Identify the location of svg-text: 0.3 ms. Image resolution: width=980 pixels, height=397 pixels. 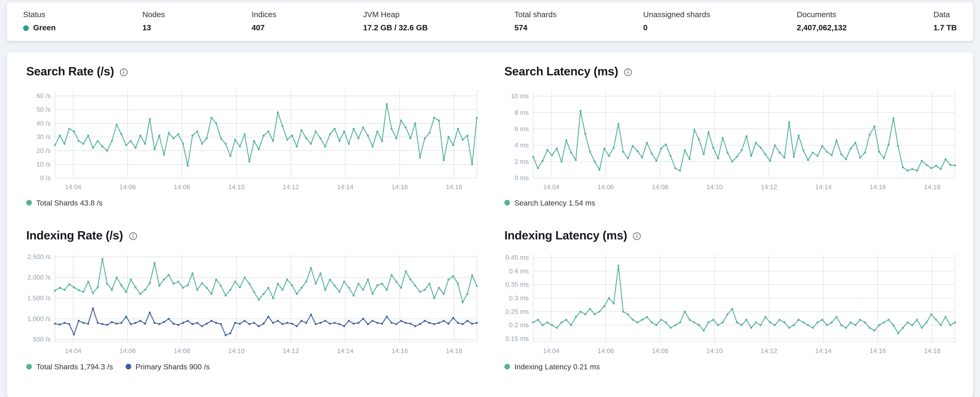
(519, 298).